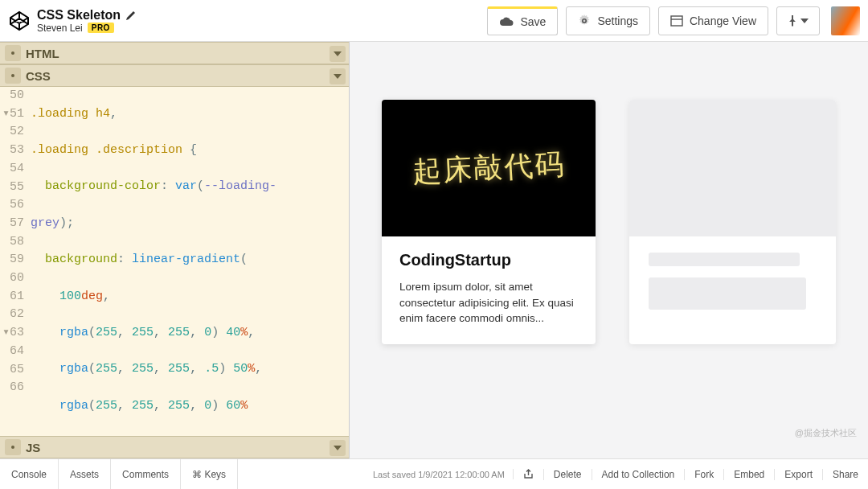 The height and width of the screenshot is (489, 868). I want to click on share-button: Share, so click(845, 475).